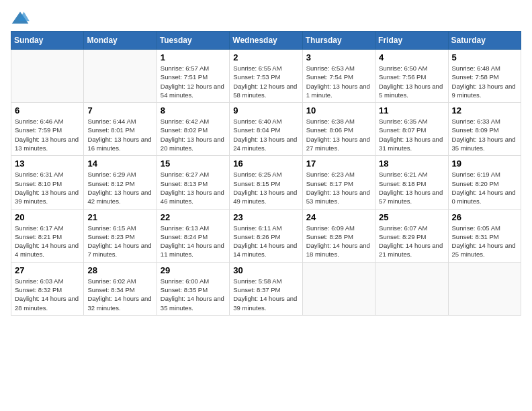 The image size is (532, 411). What do you see at coordinates (339, 134) in the screenshot?
I see `day-info: Sunrise: 6:38 AM Sunset: 8:06 PM Dayligh…` at bounding box center [339, 134].